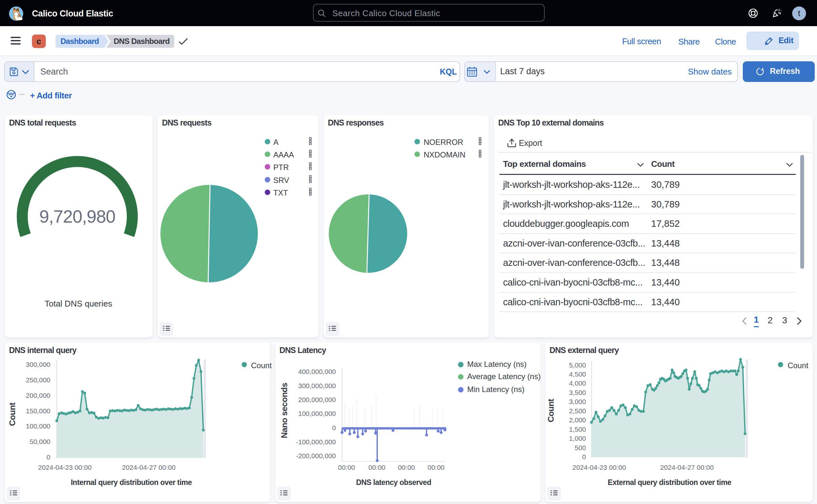 The width and height of the screenshot is (817, 504). I want to click on svg-text: Total DNS queries, so click(79, 303).